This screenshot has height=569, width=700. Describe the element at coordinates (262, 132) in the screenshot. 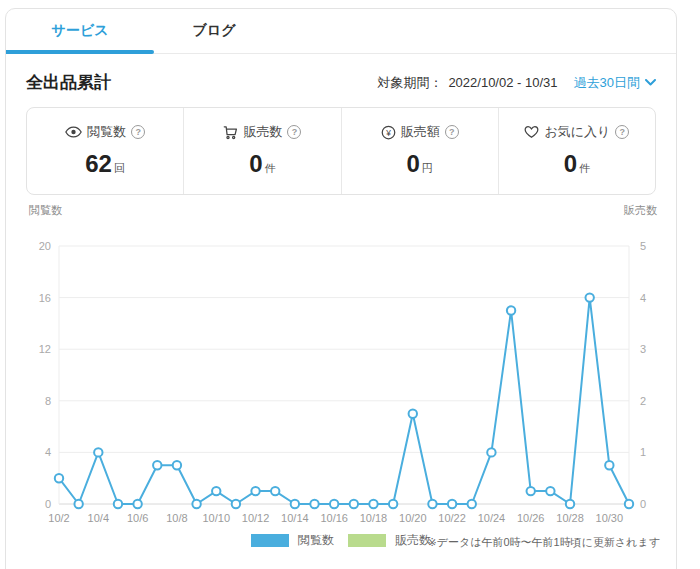

I see `stat-sales-count-label: 販売数` at that location.